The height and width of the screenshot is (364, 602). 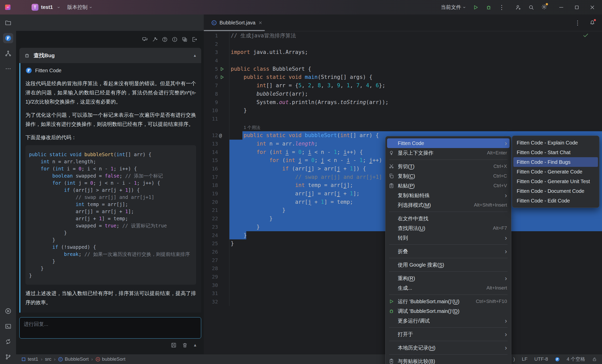 I want to click on code-line: 10 }, so click(x=403, y=110).